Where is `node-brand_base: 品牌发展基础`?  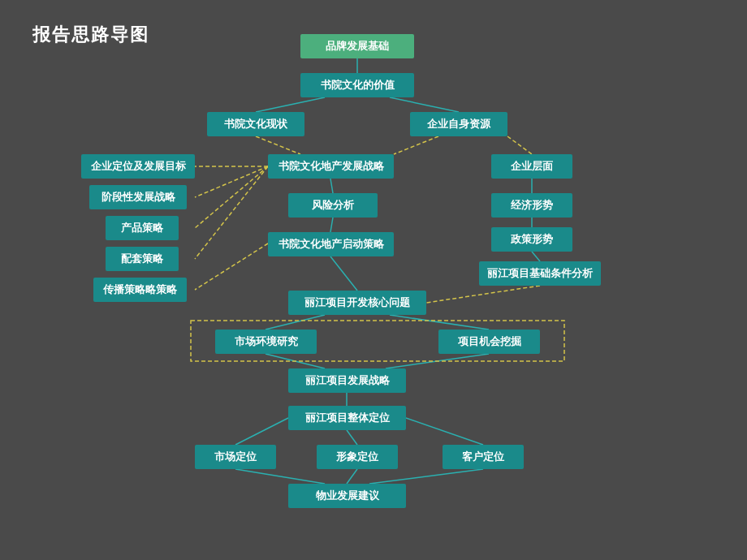
node-brand_base: 品牌发展基础 is located at coordinates (357, 46).